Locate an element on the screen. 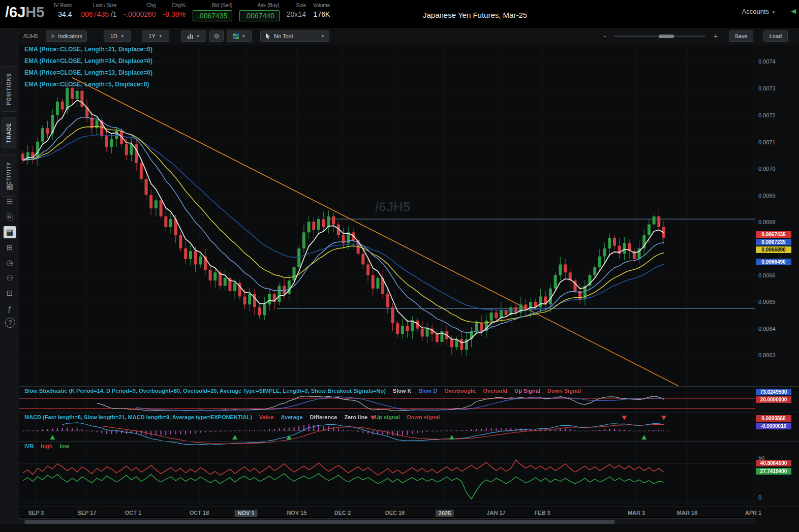 The height and width of the screenshot is (532, 799). ema-study-label: EMA (Price=CLOSE, Length=21, Displace=0) is located at coordinates (88, 49).